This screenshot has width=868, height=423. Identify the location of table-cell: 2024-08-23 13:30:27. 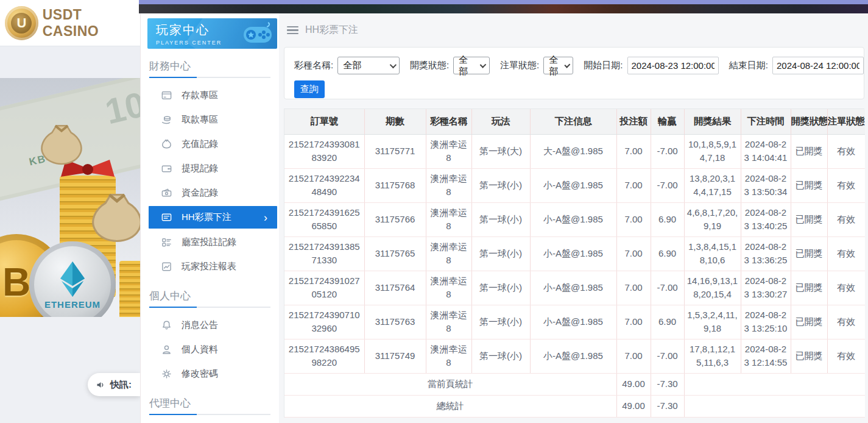
(766, 288).